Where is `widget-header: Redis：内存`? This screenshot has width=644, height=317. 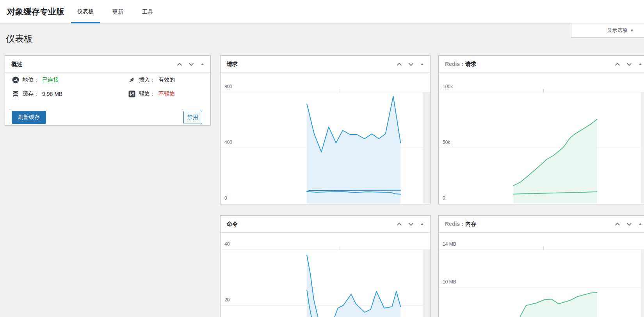 widget-header: Redis：内存 is located at coordinates (541, 224).